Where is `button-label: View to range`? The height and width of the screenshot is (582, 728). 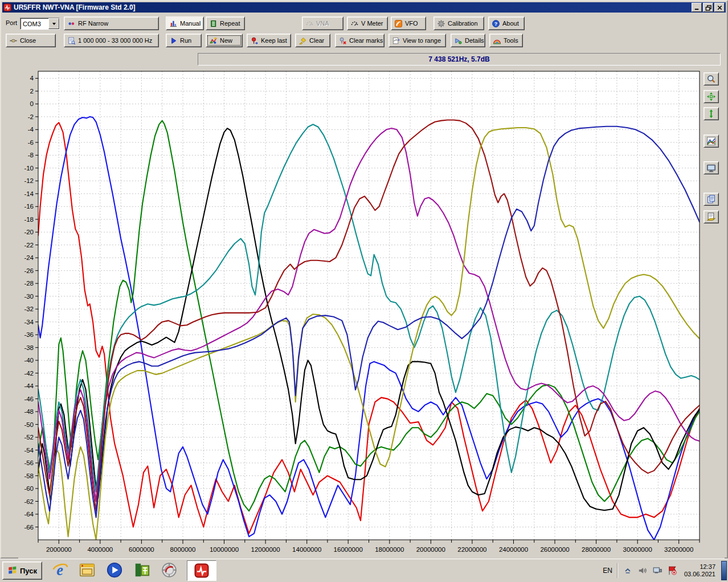 button-label: View to range is located at coordinates (422, 40).